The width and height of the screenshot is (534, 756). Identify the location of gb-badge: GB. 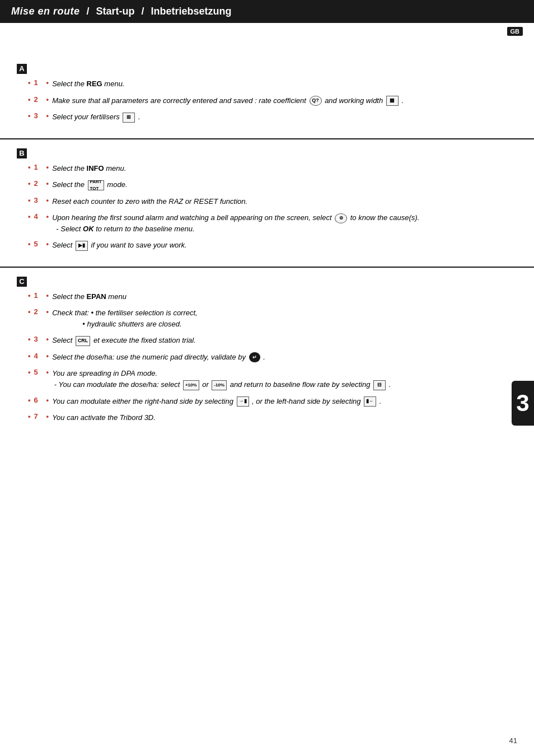
(515, 31).